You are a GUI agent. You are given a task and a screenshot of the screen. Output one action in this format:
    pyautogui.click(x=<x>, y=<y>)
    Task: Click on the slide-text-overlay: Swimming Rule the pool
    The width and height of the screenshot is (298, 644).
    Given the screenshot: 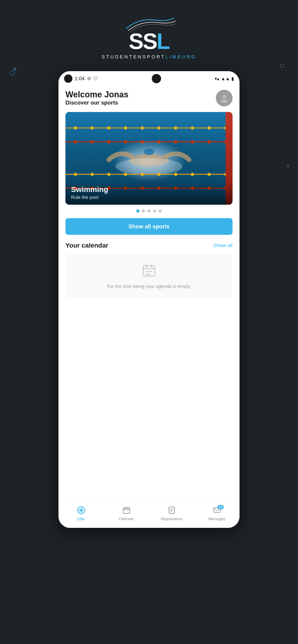 What is the action you would take?
    pyautogui.click(x=149, y=192)
    